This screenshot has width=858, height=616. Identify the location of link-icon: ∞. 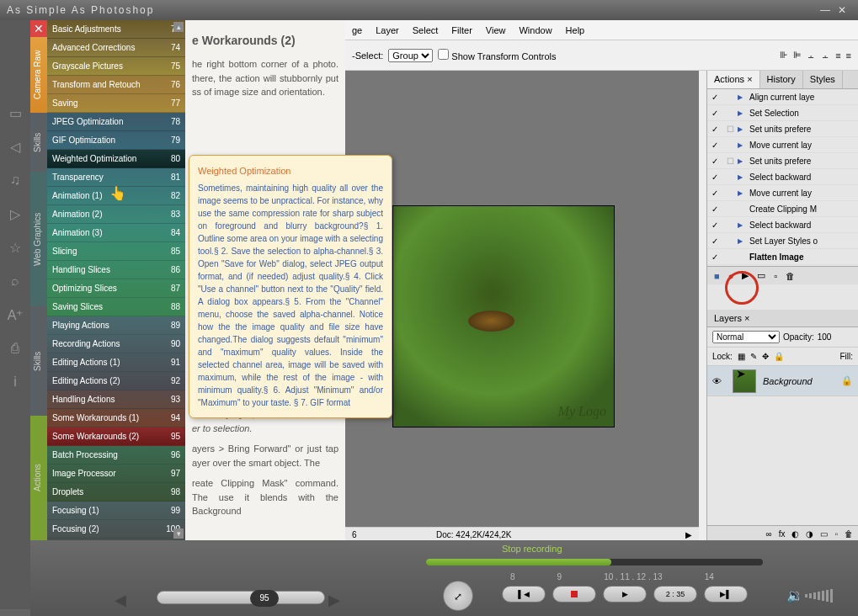
(770, 534).